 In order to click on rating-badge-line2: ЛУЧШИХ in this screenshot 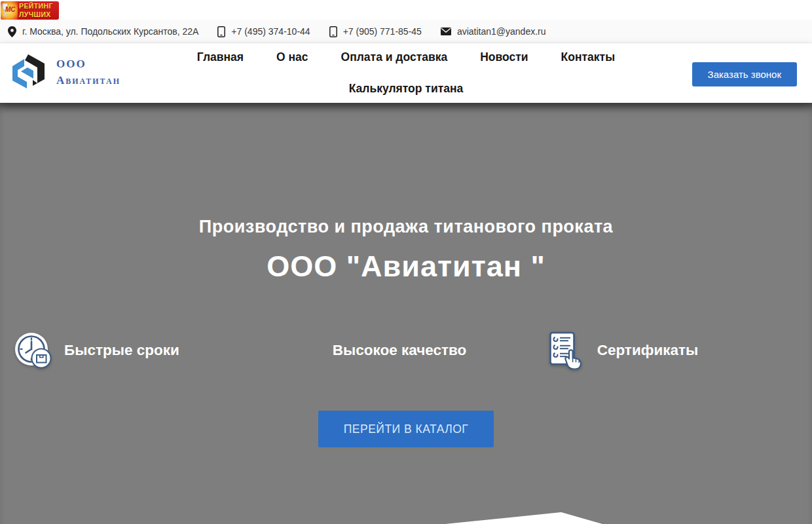, I will do `click(36, 14)`.